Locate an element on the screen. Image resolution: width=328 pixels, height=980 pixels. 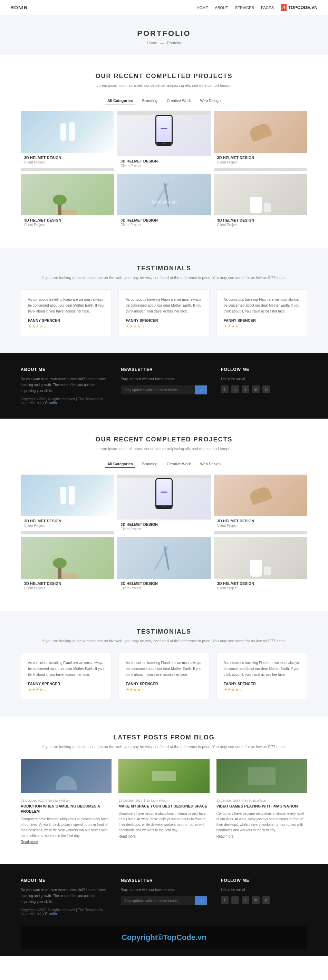
blog-readmore-1: Read more is located at coordinates (29, 842).